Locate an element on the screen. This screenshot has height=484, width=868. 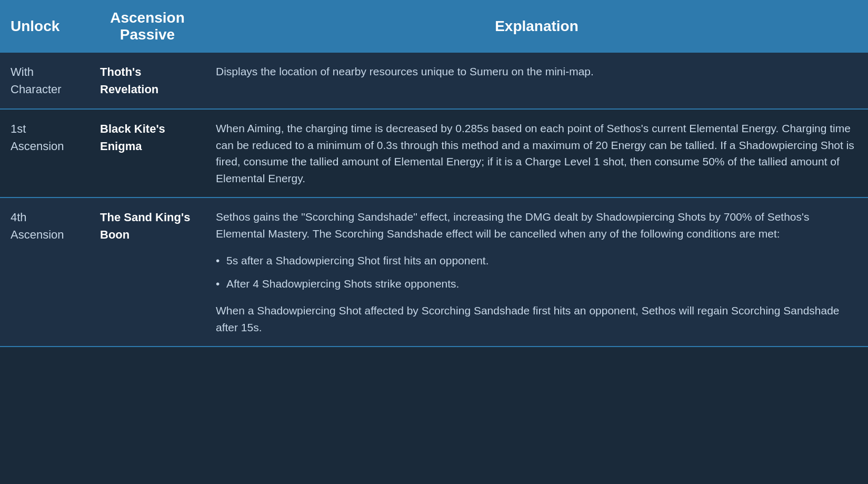
passive-name: Thoth's Revelation is located at coordinates (129, 81).